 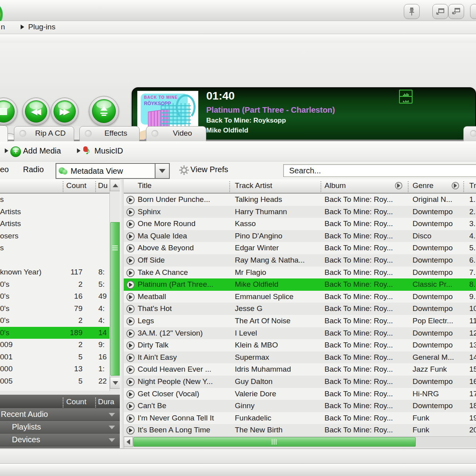 I want to click on list-item: 001 5 16, so click(x=55, y=357).